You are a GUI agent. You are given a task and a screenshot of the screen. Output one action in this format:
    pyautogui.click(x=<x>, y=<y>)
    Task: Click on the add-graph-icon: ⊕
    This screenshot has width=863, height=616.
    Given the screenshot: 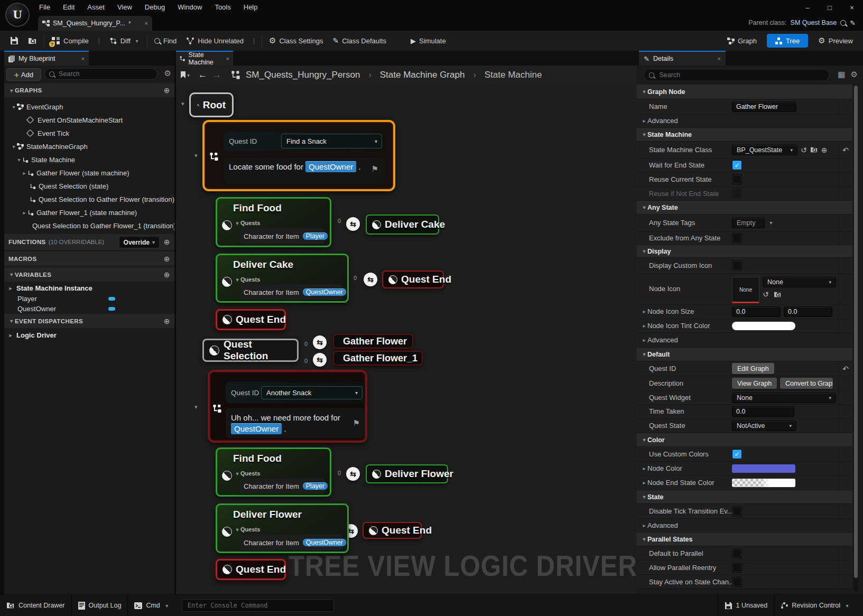 What is the action you would take?
    pyautogui.click(x=167, y=90)
    